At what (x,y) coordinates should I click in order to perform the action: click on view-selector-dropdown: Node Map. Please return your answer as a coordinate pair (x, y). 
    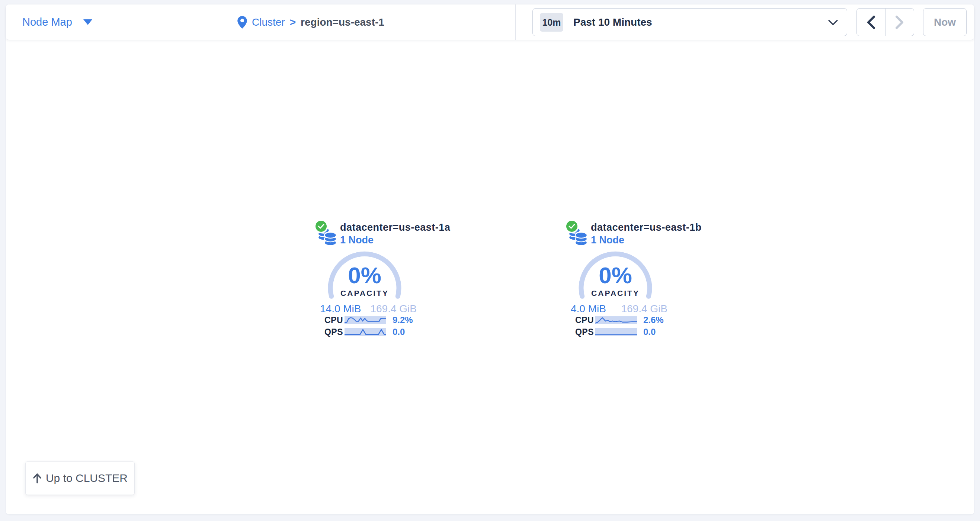
    Looking at the image, I should click on (57, 22).